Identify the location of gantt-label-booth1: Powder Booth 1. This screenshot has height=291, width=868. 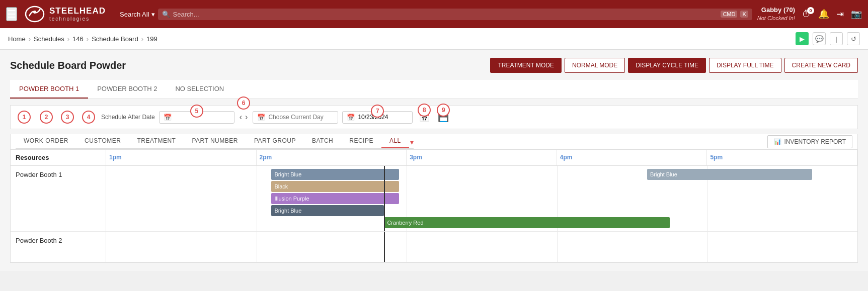
(58, 199).